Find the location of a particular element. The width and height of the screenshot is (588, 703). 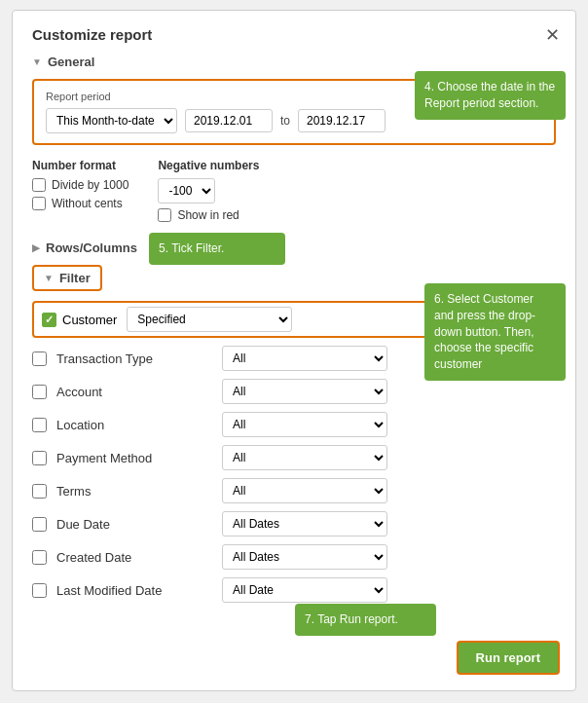

rows-cols-collapse-icon: ▶ is located at coordinates (36, 247).